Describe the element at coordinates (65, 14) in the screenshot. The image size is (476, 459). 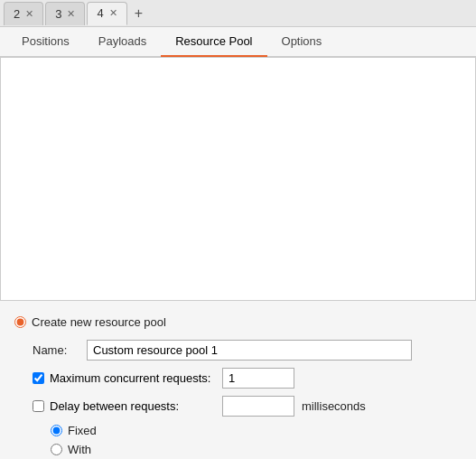
I see `tab-3: 3 ✕` at that location.